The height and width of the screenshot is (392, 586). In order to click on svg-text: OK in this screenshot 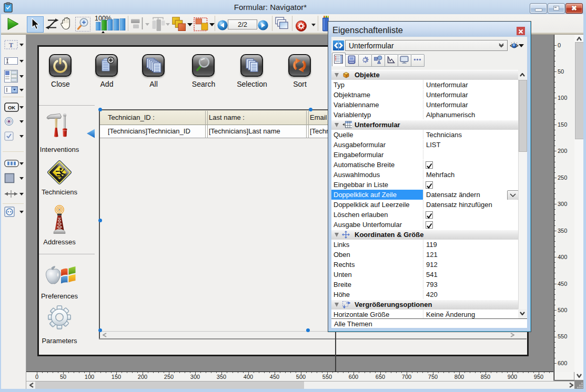, I will do `click(12, 107)`.